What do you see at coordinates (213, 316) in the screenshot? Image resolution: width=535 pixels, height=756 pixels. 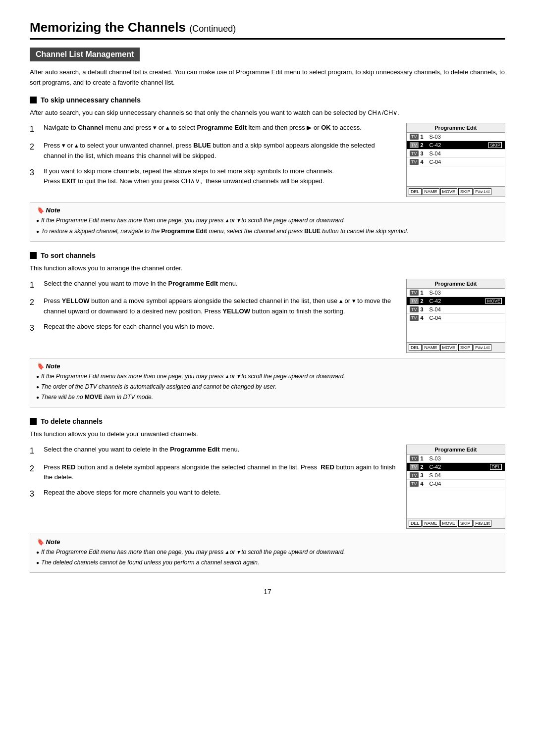 I see `sort-steps-list: 1 Select the channel you want to move in…` at bounding box center [213, 316].